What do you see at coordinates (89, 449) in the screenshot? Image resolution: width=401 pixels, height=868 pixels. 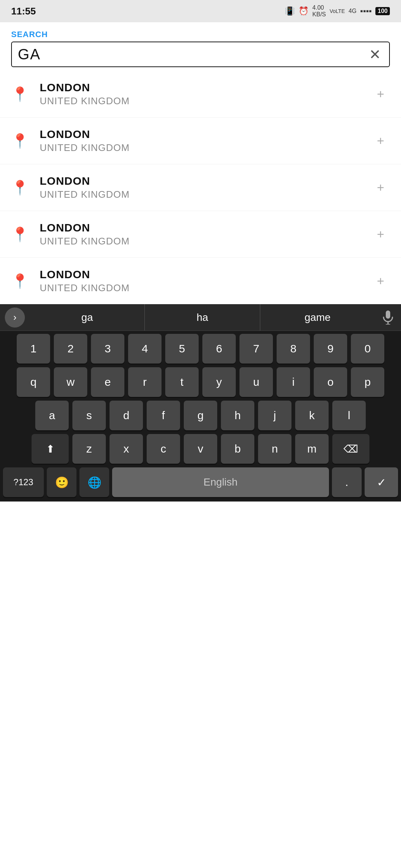 I see `key-z: z` at bounding box center [89, 449].